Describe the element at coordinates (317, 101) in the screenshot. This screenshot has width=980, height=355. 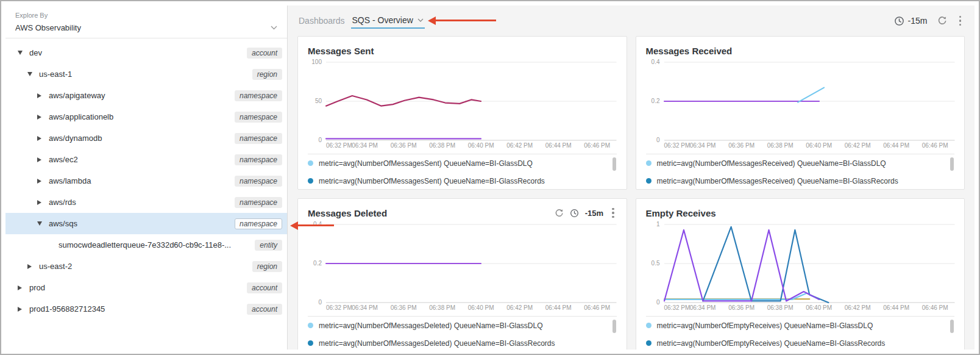
I see `y-axis-labels: 050100` at that location.